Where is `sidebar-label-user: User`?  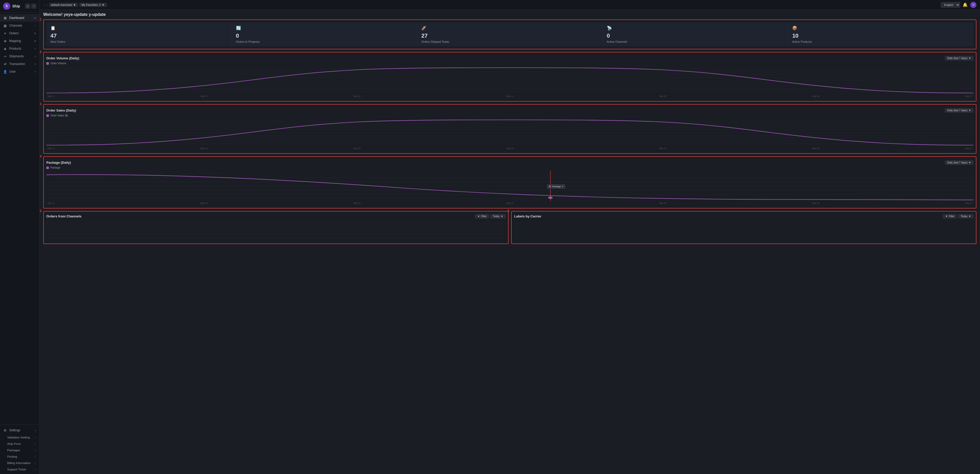 sidebar-label-user: User is located at coordinates (12, 71).